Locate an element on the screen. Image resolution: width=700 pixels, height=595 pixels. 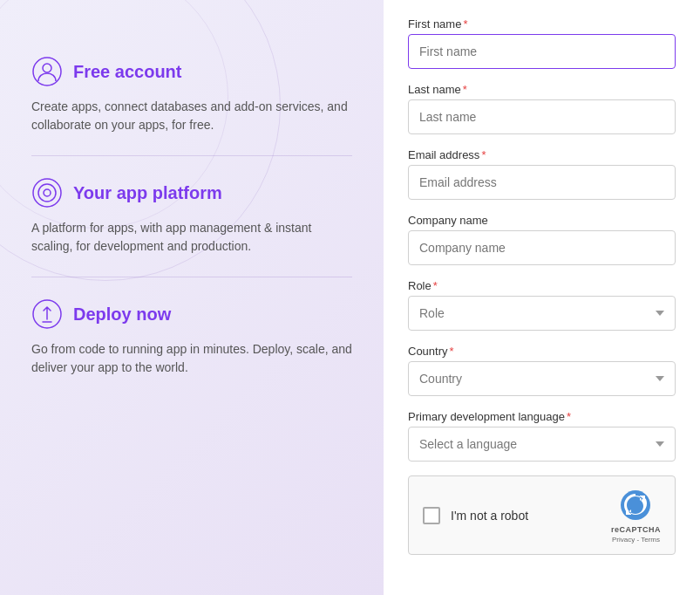
role-group: Role* Role Developer Designer Manager Ot… is located at coordinates (542, 305).